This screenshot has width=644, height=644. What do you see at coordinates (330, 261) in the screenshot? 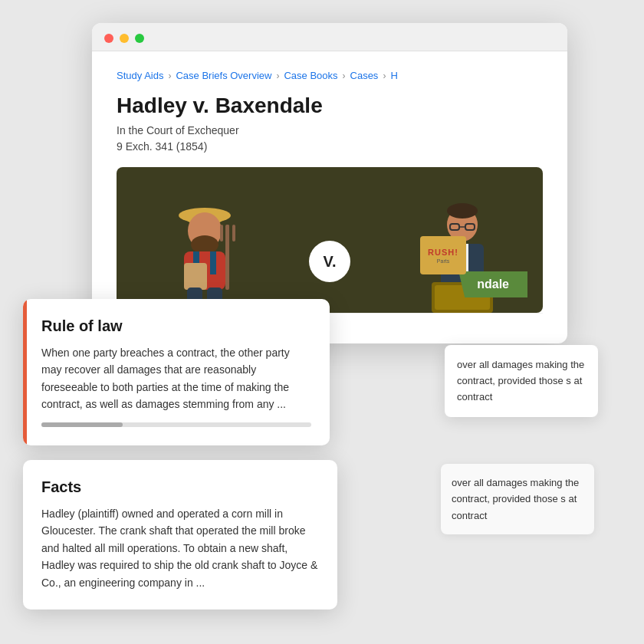
I see `vs-label: V.` at bounding box center [330, 261].